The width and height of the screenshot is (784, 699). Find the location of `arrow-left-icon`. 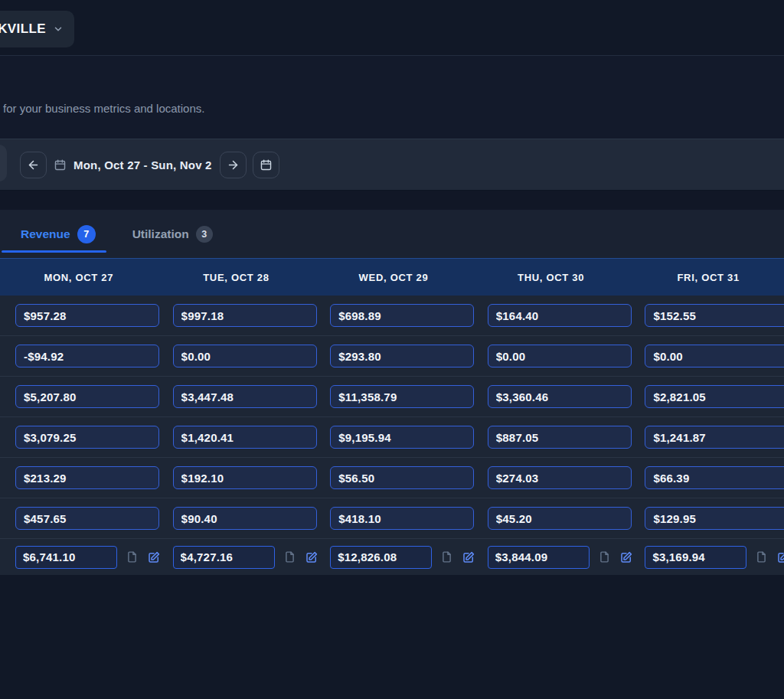

arrow-left-icon is located at coordinates (34, 165).